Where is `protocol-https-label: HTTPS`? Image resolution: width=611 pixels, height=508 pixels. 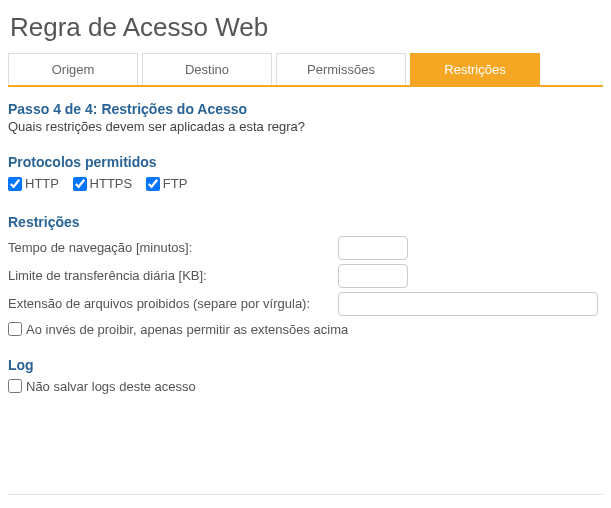 protocol-https-label: HTTPS is located at coordinates (112, 184).